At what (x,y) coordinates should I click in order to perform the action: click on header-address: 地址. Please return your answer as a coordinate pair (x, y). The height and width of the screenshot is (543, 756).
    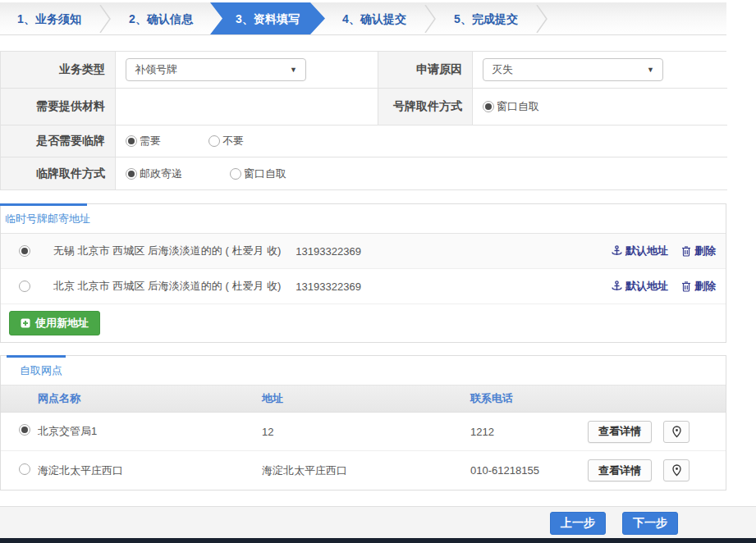
    Looking at the image, I should click on (366, 399).